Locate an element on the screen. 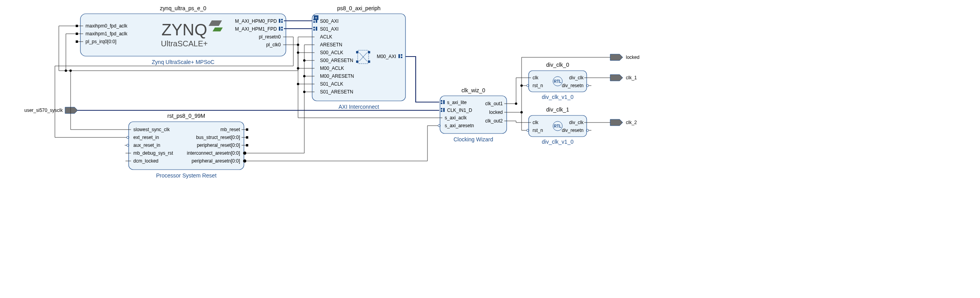 The height and width of the screenshot is (298, 980). divclk0-port-divrst: div_resetn is located at coordinates (573, 86).